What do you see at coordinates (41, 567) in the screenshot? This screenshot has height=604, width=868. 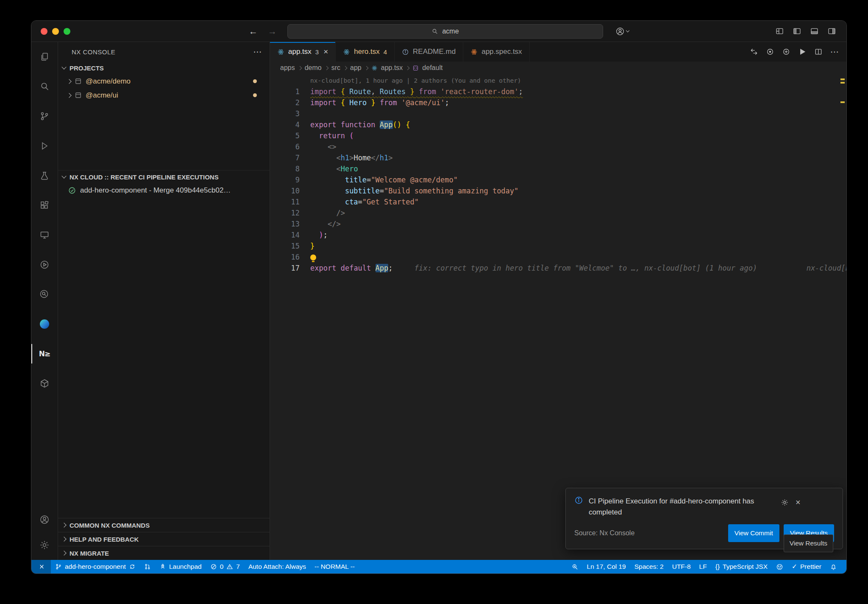 I see `remote-indicator` at bounding box center [41, 567].